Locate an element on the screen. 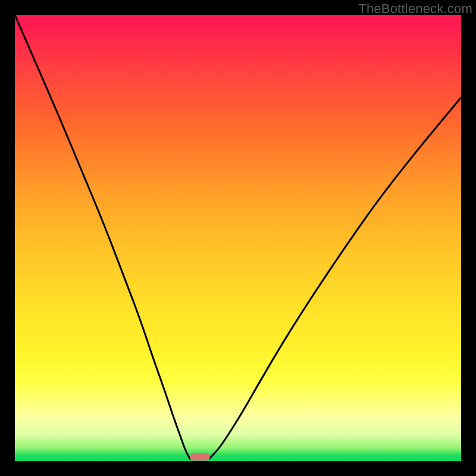 The width and height of the screenshot is (476, 476). watermark-text: TheBottleneck.com is located at coordinates (415, 9).